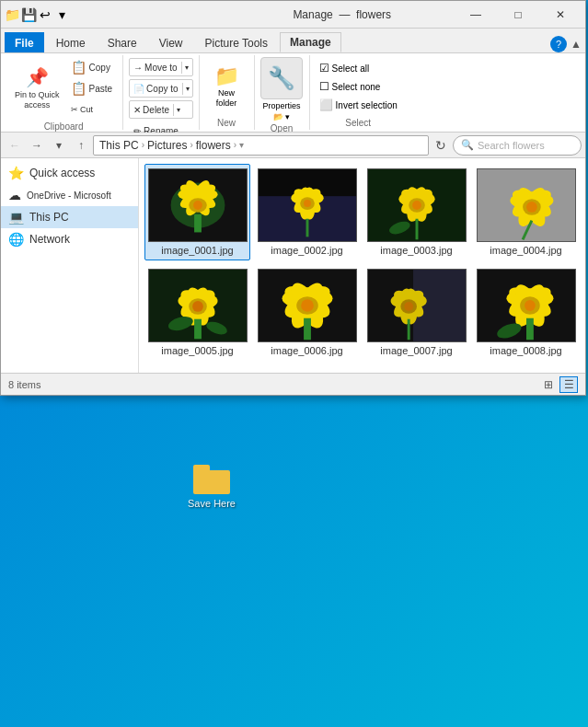 The image size is (588, 727). I want to click on file-item-0004: image_0004.jpg, so click(526, 212).